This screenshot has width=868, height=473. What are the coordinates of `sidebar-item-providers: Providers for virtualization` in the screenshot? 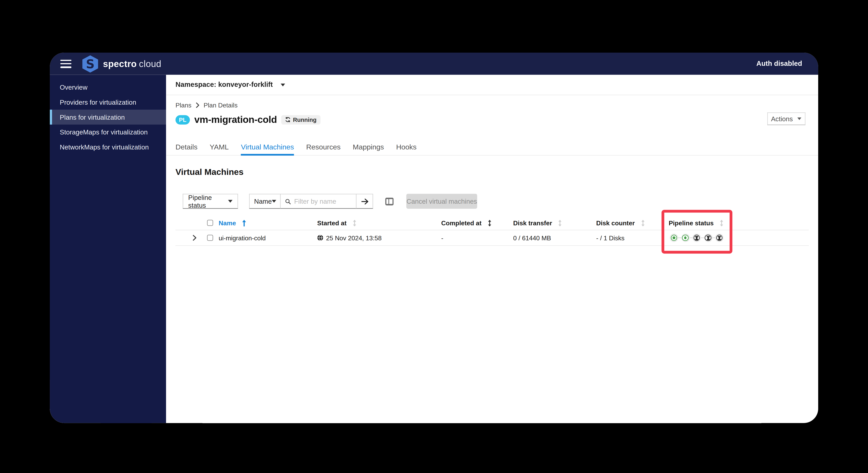 It's located at (108, 102).